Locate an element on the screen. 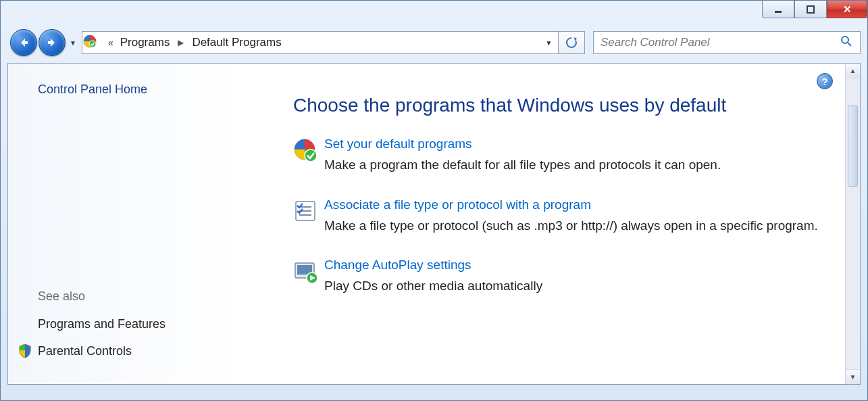  option-link: Change AutoPlay settings is located at coordinates (580, 265).